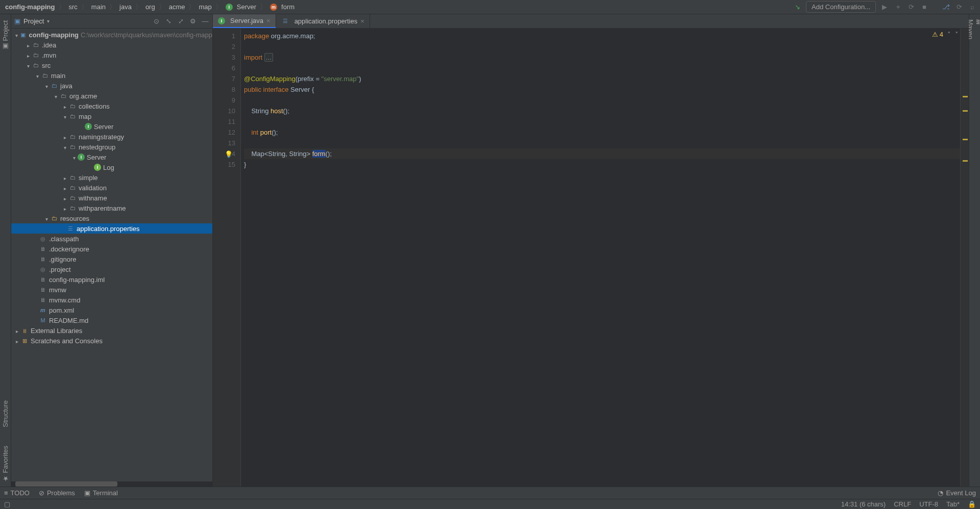 The width and height of the screenshot is (980, 509). Describe the element at coordinates (953, 504) in the screenshot. I see `indent-config: Tab*` at that location.